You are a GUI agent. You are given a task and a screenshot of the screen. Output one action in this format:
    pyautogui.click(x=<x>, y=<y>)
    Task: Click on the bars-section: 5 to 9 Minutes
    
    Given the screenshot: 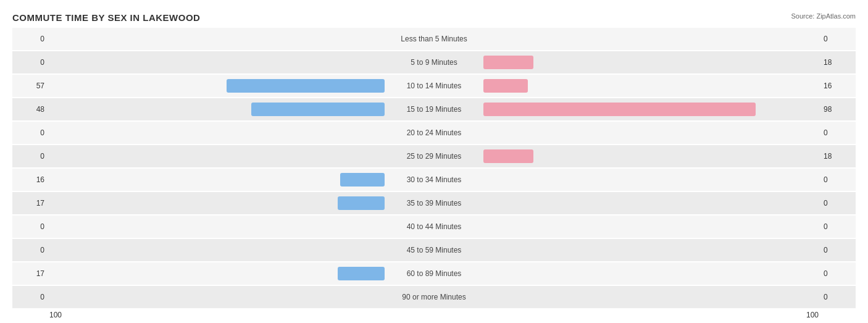 What is the action you would take?
    pyautogui.click(x=434, y=62)
    